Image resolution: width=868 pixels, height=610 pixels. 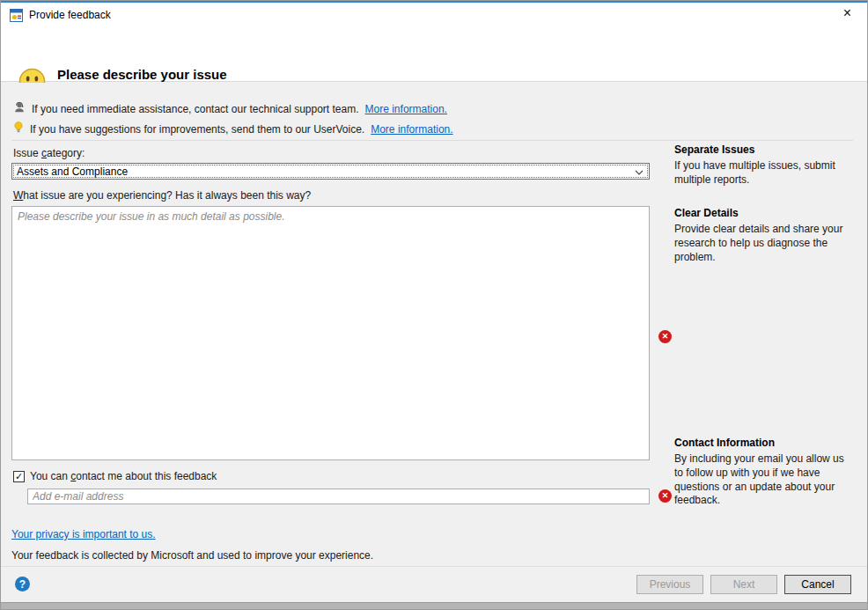 I want to click on tip-title: Separate Issues, so click(x=761, y=150).